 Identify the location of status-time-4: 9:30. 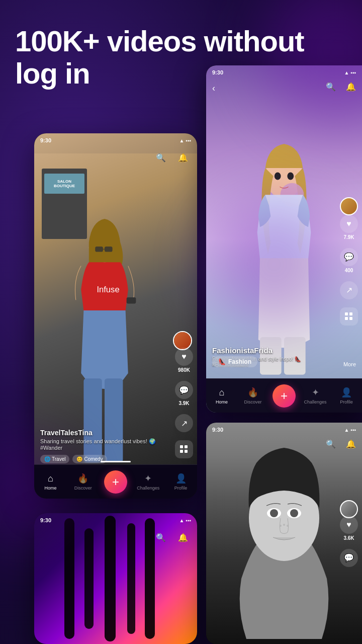
(218, 430).